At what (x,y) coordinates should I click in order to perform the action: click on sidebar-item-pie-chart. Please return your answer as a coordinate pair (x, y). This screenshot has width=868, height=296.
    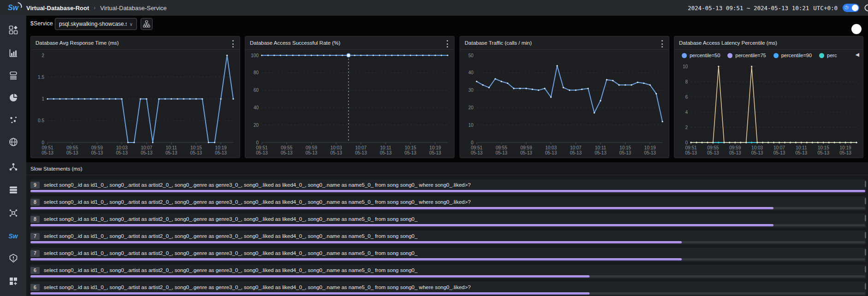
    Looking at the image, I should click on (13, 98).